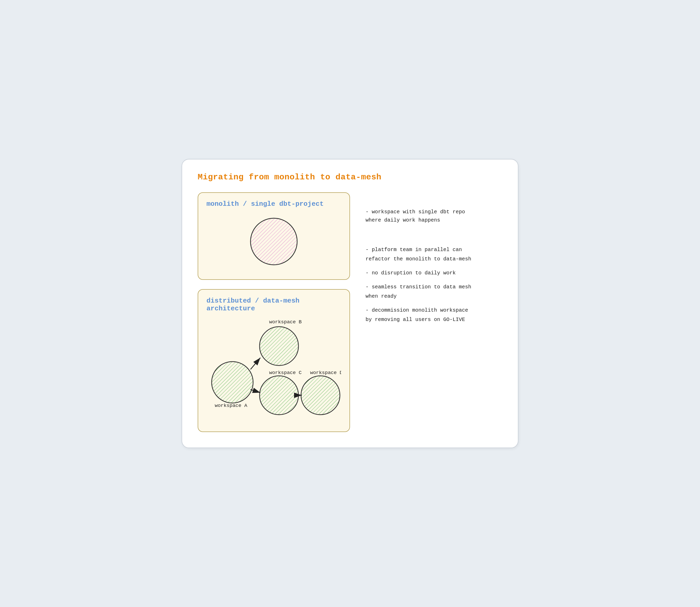  What do you see at coordinates (434, 315) in the screenshot?
I see `dist-note-4: - decommission monolith workspace by rem…` at bounding box center [434, 315].